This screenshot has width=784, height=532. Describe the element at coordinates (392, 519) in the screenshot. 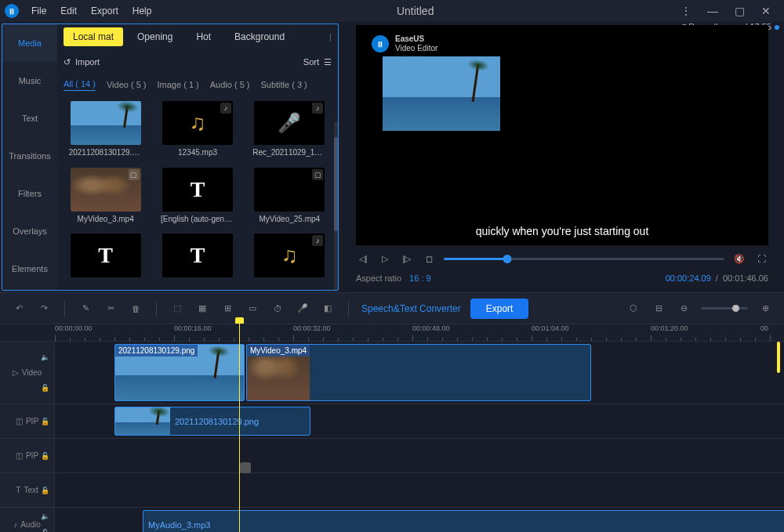

I see `audio-track: ♪Audio 🔈🔓MyAudio_3.mp3` at that location.